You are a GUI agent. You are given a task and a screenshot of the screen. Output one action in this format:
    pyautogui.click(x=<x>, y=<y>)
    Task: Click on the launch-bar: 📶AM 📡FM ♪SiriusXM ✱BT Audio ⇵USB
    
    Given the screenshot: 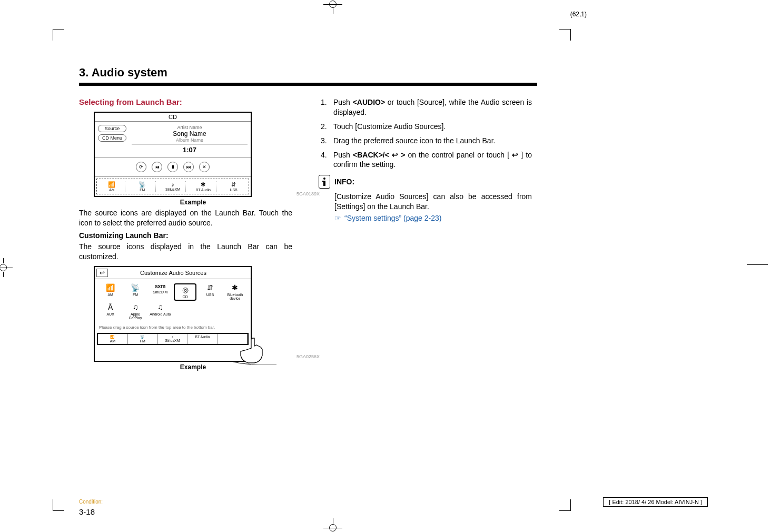 What is the action you would take?
    pyautogui.click(x=173, y=186)
    